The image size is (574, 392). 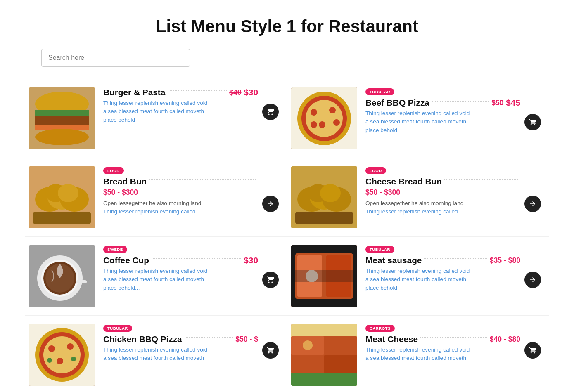 I want to click on item-content-meat-cheese: CARROTS Meat Cheese $40 - $80 Thing less…, so click(x=449, y=343).